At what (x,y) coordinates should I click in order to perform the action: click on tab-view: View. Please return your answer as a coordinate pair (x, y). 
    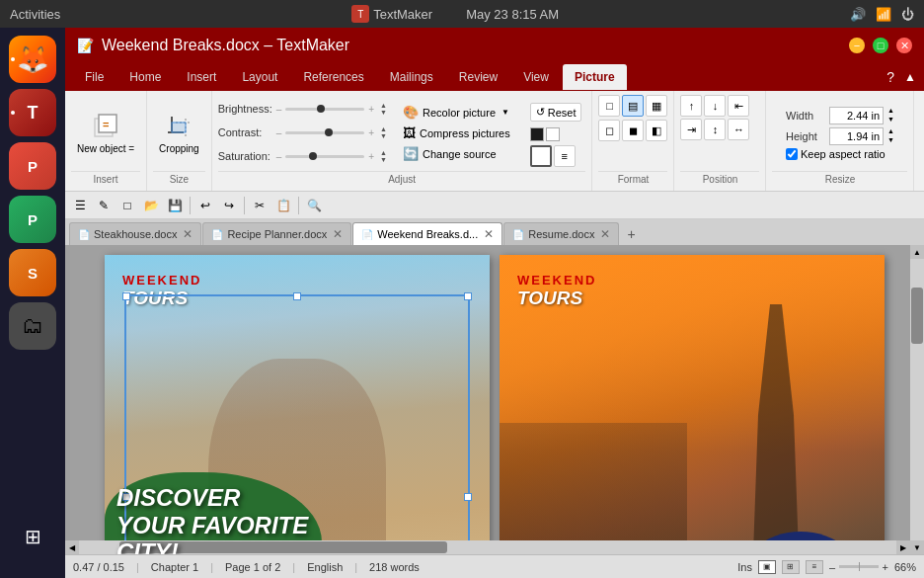
    Looking at the image, I should click on (536, 77).